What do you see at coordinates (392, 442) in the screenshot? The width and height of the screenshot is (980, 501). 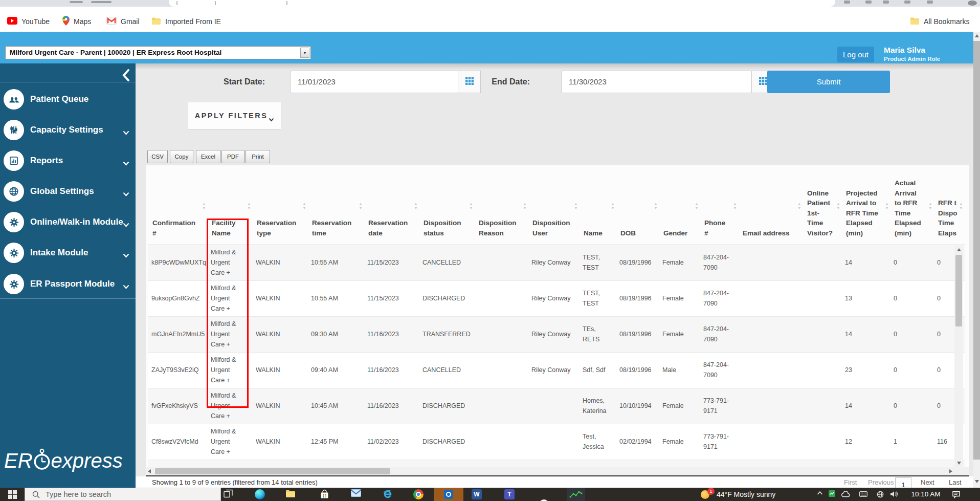 I see `table-cell: 11/02/2023` at bounding box center [392, 442].